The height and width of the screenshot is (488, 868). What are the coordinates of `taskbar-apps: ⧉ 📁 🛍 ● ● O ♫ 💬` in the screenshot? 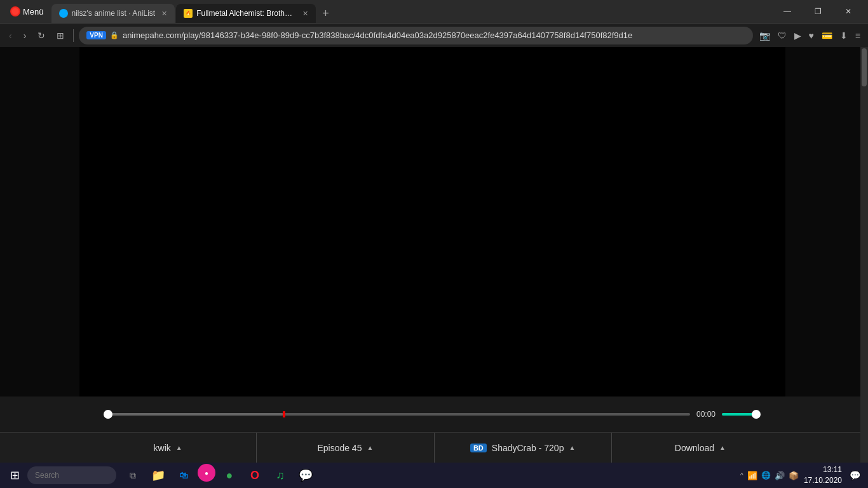 It's located at (219, 475).